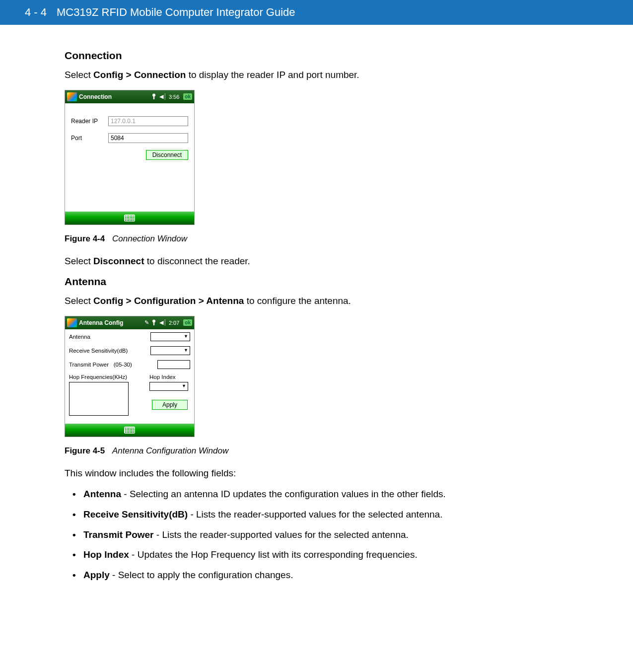  Describe the element at coordinates (317, 75) in the screenshot. I see `connection-intro: Select Config > Connection to display th…` at that location.